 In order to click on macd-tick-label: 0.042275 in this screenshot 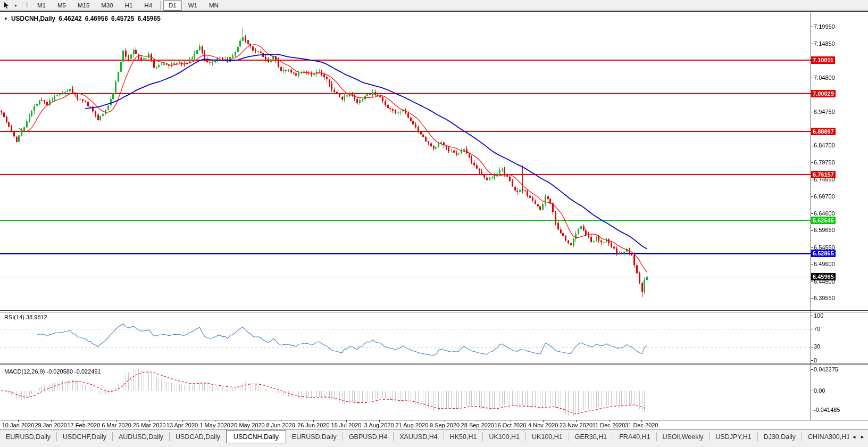, I will do `click(826, 369)`.